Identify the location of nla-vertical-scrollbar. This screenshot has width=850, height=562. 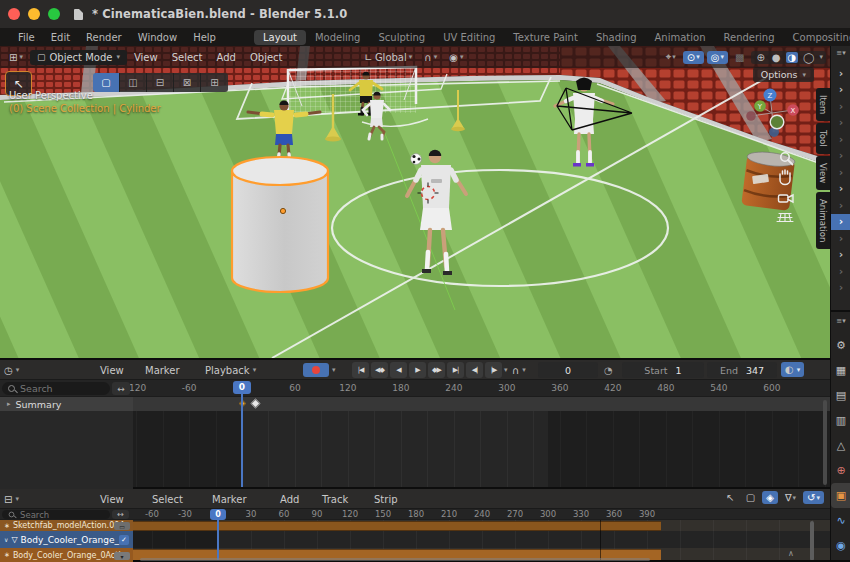
(812, 541).